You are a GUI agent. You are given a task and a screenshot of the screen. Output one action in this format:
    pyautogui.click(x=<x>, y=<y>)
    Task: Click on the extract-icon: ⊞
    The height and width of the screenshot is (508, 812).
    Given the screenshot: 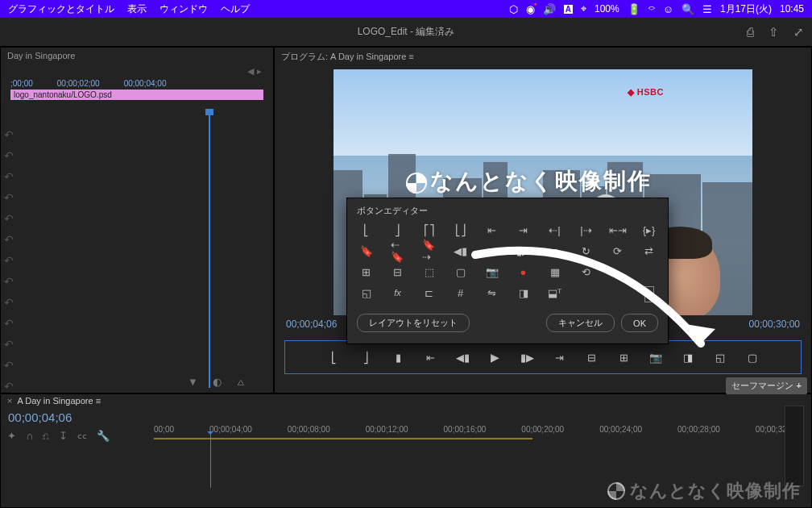 What is the action you would take?
    pyautogui.click(x=624, y=357)
    